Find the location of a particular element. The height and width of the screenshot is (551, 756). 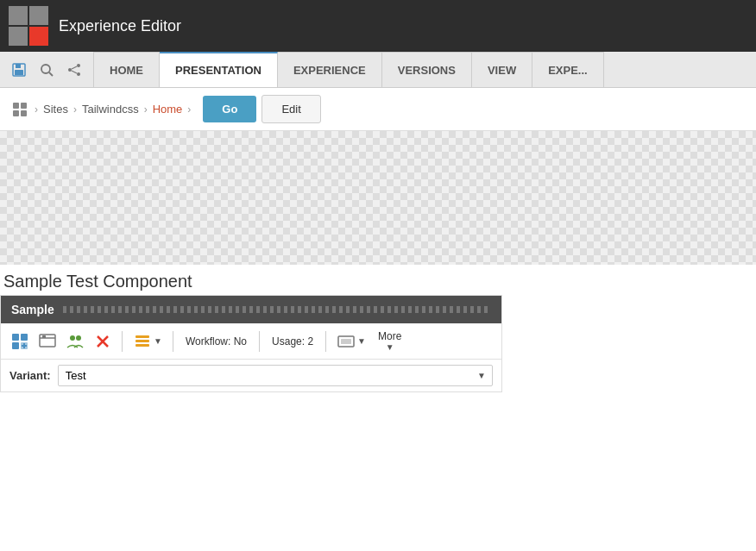

edit-button: Edit is located at coordinates (291, 109).